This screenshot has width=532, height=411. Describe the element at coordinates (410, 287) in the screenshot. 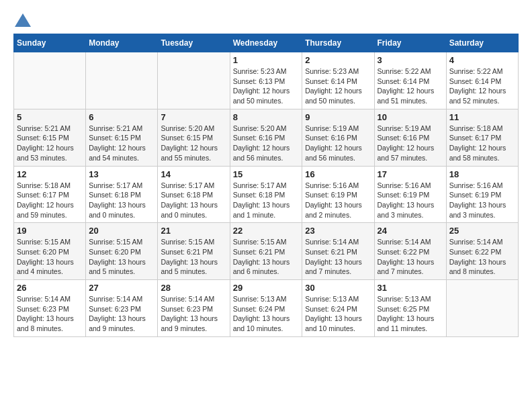

I see `day-number: 31` at that location.